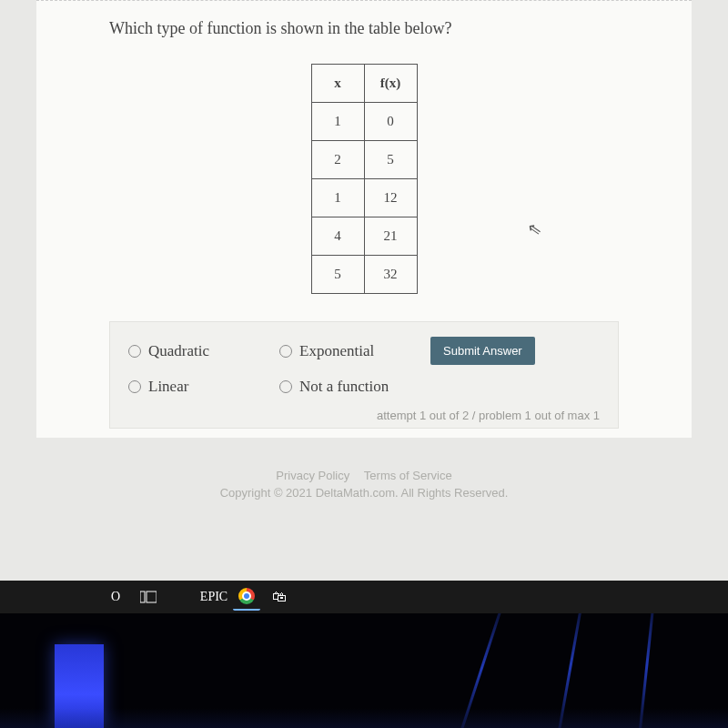 This screenshot has height=728, width=728. I want to click on option-label: Not a function, so click(344, 387).